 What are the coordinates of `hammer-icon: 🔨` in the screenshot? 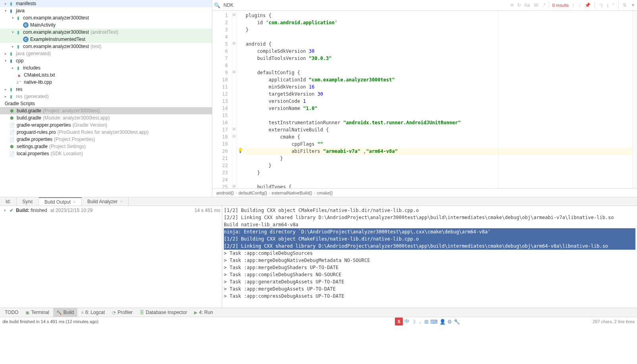 It's located at (59, 313).